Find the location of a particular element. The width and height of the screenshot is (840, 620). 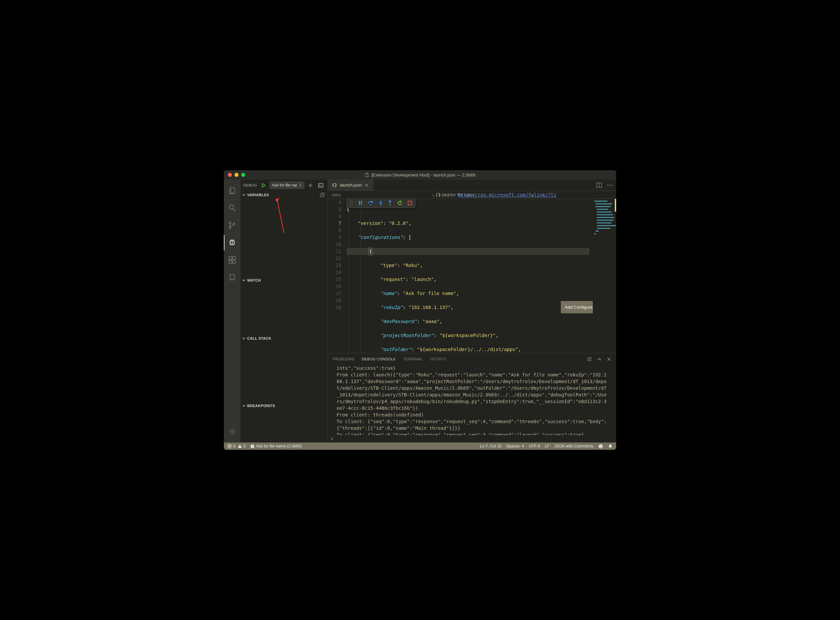

sidebar-watch-label: WATCH is located at coordinates (254, 280).